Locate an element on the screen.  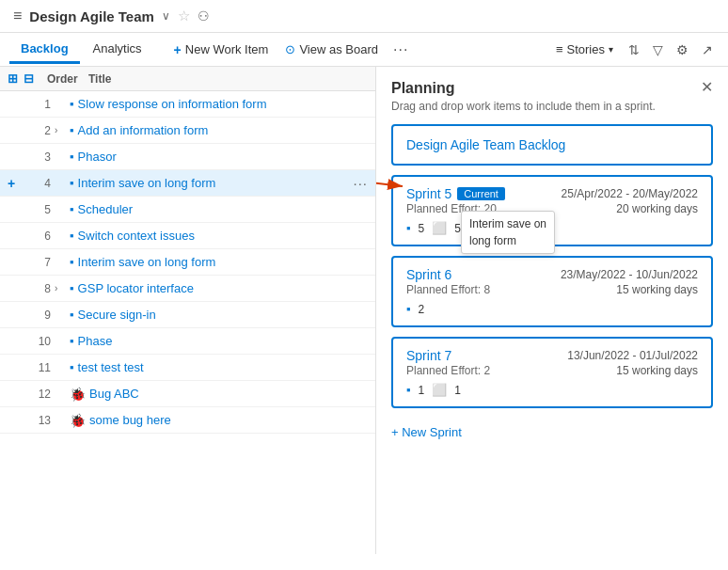
table-row: + 4 ▪ Interim save on long form ··· is located at coordinates (188, 183).